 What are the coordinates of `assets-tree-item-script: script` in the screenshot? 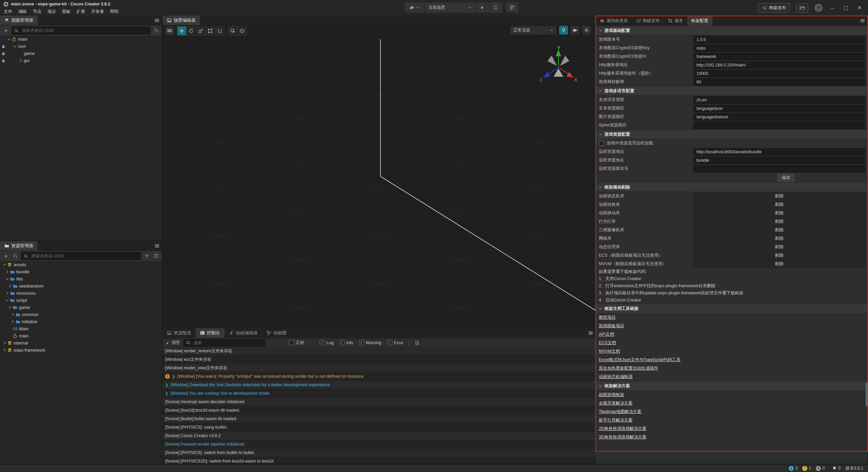 It's located at (81, 300).